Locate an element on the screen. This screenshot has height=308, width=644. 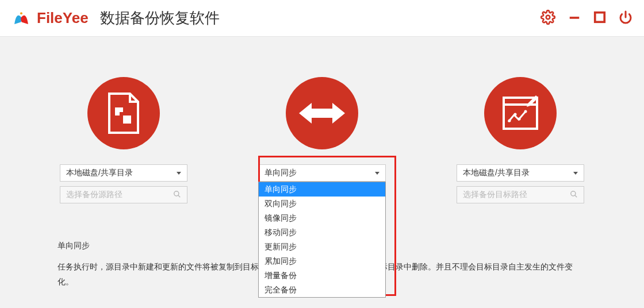
dropdown-option: 完全备份 is located at coordinates (322, 290).